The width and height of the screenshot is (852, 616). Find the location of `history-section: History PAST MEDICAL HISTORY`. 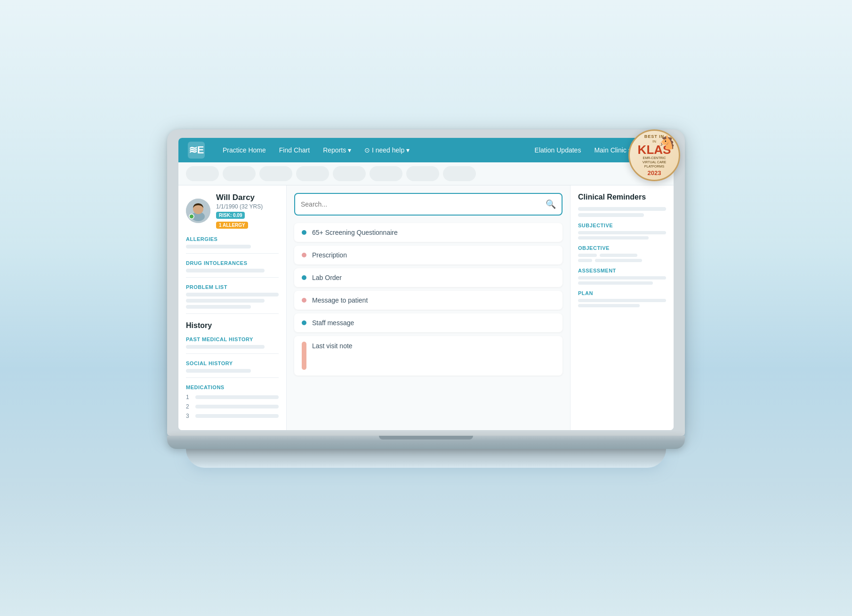

history-section: History PAST MEDICAL HISTORY is located at coordinates (233, 335).